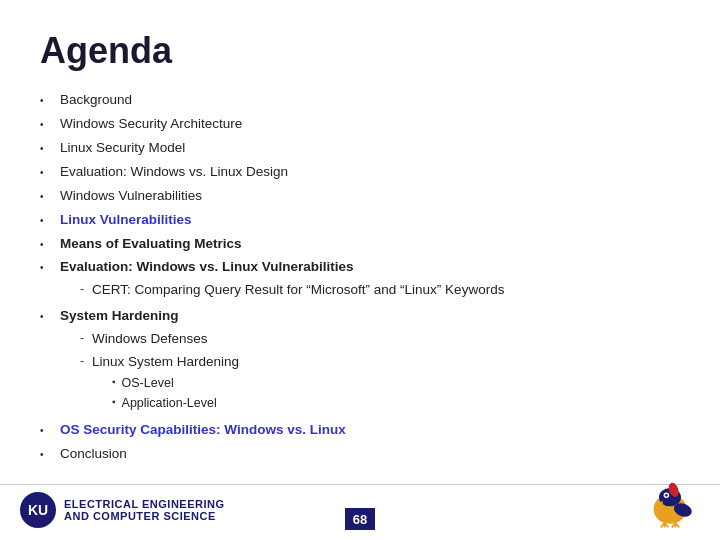 This screenshot has width=720, height=540. What do you see at coordinates (166, 362) in the screenshot?
I see `sub-item-text: Linux System Hardening` at bounding box center [166, 362].